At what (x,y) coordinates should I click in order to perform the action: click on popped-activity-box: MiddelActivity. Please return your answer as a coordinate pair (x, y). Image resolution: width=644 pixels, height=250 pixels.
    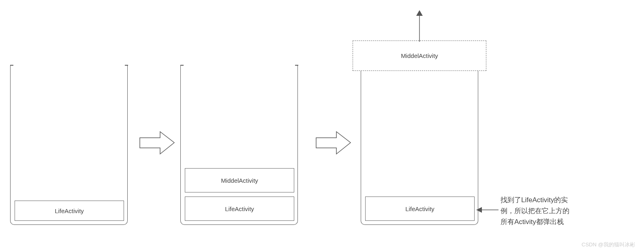
    Looking at the image, I should click on (419, 56).